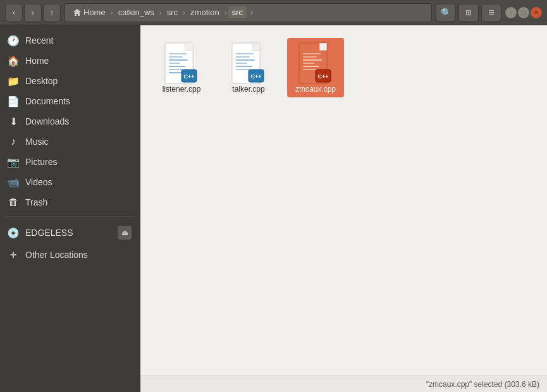 The height and width of the screenshot is (392, 547). Describe the element at coordinates (248, 13) in the screenshot. I see `breadcrumb: Home › catkin_ws › src › zmotion › src ›` at that location.